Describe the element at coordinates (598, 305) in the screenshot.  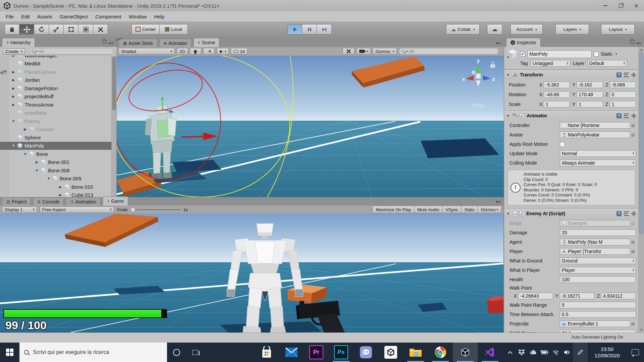
I see `walk-point-range-field: 5` at that location.